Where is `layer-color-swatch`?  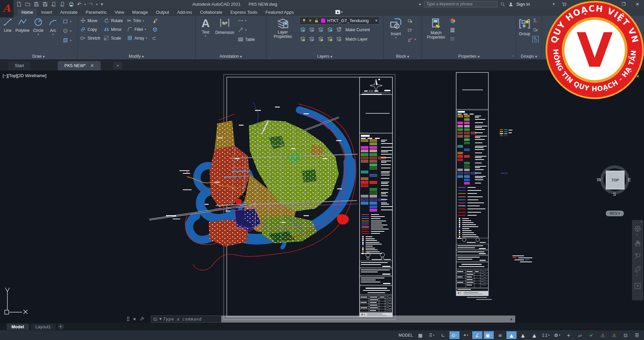 layer-color-swatch is located at coordinates (323, 21).